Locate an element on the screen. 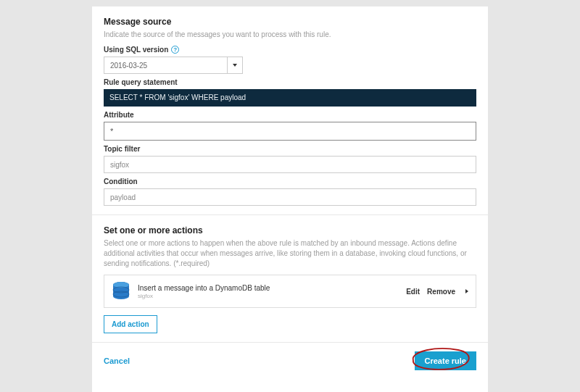 The width and height of the screenshot is (580, 392). topic-filter-input is located at coordinates (290, 164).